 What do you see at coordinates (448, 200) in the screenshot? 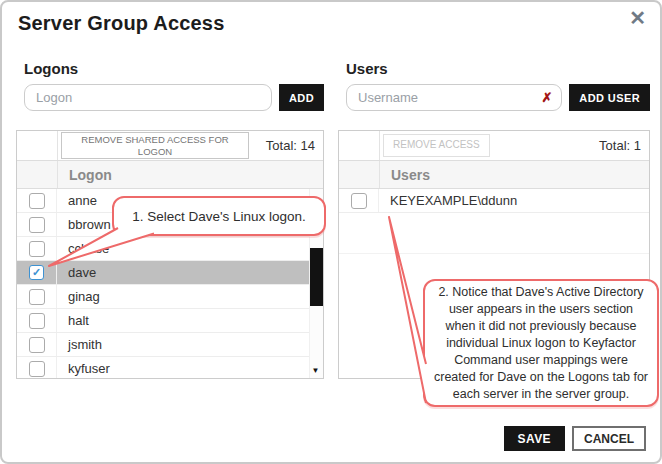
I see `row-label: KEYEXAMPLE\ddunn` at bounding box center [448, 200].